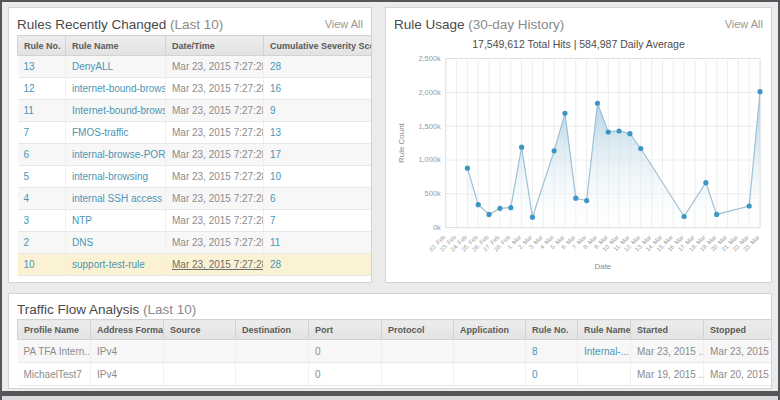  I want to click on usage-stats-line: 17,549,612 Total Hits | 584,987 Daily Av…, so click(578, 44).